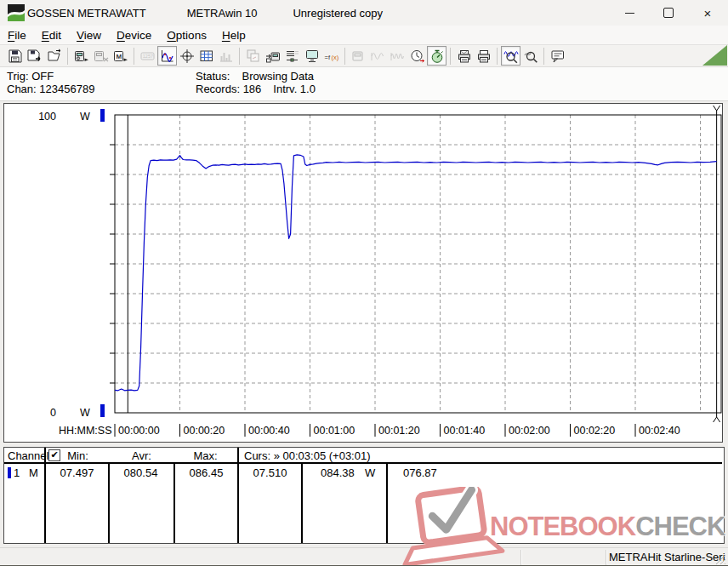 Image resolution: width=728 pixels, height=566 pixels. Describe the element at coordinates (48, 117) in the screenshot. I see `svg-text: 100` at that location.